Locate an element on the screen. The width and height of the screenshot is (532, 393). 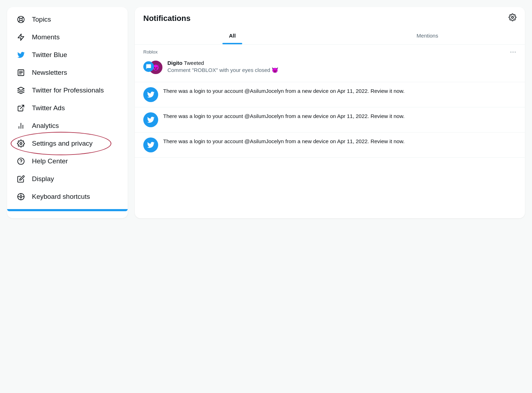
roblox-inner: 😈 Digito Tweeted Comment "ROBLOX" with y… is located at coordinates (330, 67).